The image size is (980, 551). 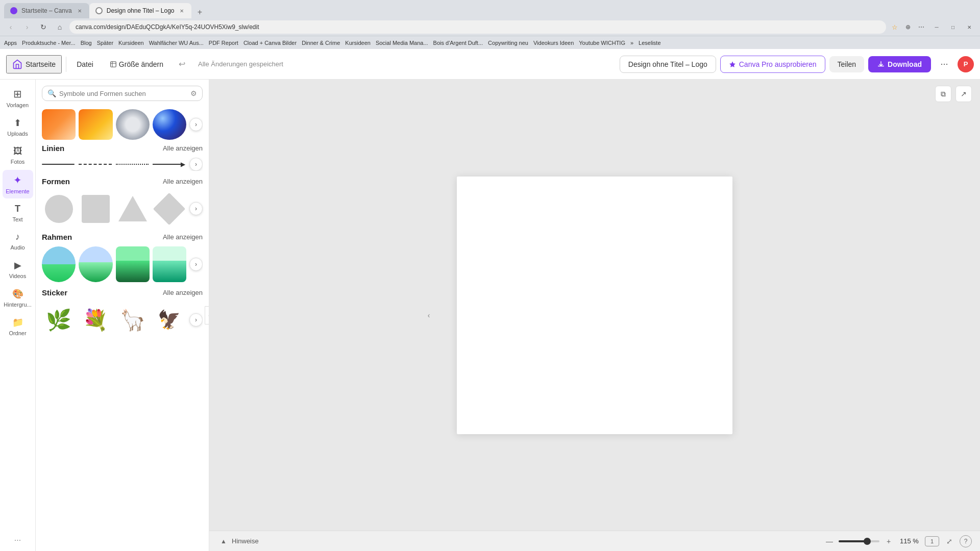 What do you see at coordinates (18, 184) in the screenshot?
I see `sidebar-item-elemente: ✦ Elemente` at bounding box center [18, 184].